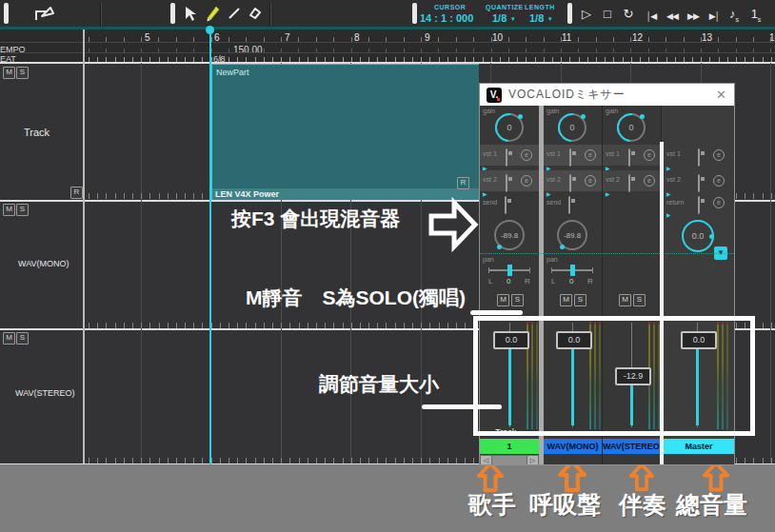 The width and height of the screenshot is (775, 532). Describe the element at coordinates (254, 13) in the screenshot. I see `eraser-tool-icon` at that location.